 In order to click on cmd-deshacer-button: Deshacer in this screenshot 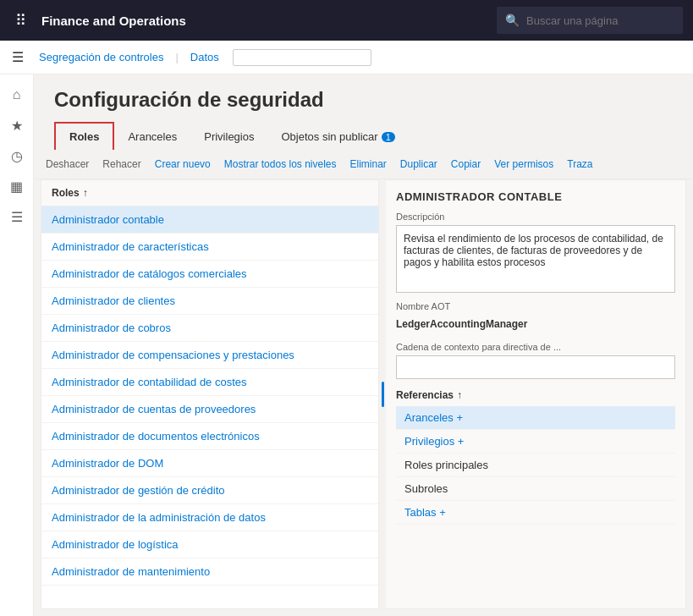, I will do `click(68, 164)`.